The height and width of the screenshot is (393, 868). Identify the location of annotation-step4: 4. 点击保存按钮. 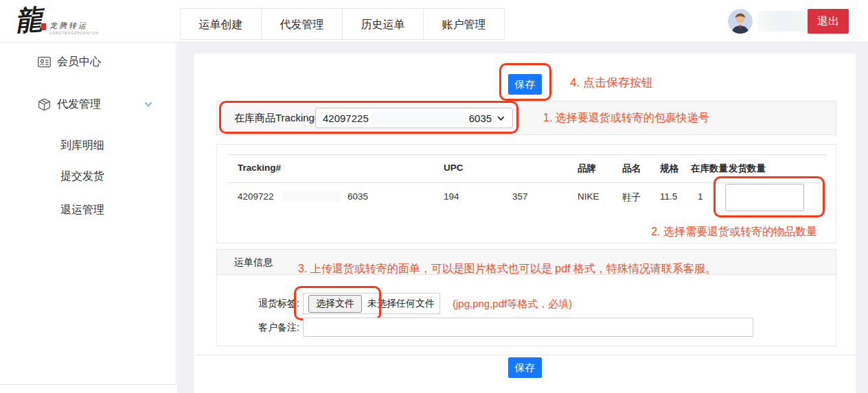
(611, 82).